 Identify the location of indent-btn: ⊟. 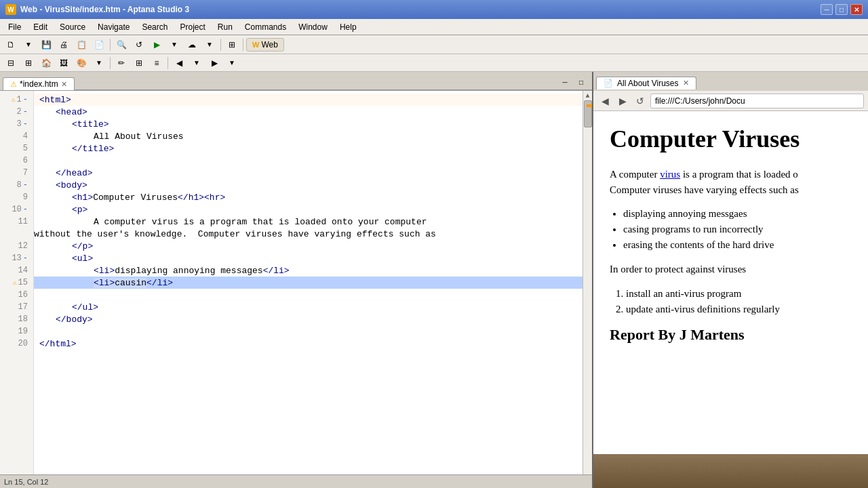
(11, 63).